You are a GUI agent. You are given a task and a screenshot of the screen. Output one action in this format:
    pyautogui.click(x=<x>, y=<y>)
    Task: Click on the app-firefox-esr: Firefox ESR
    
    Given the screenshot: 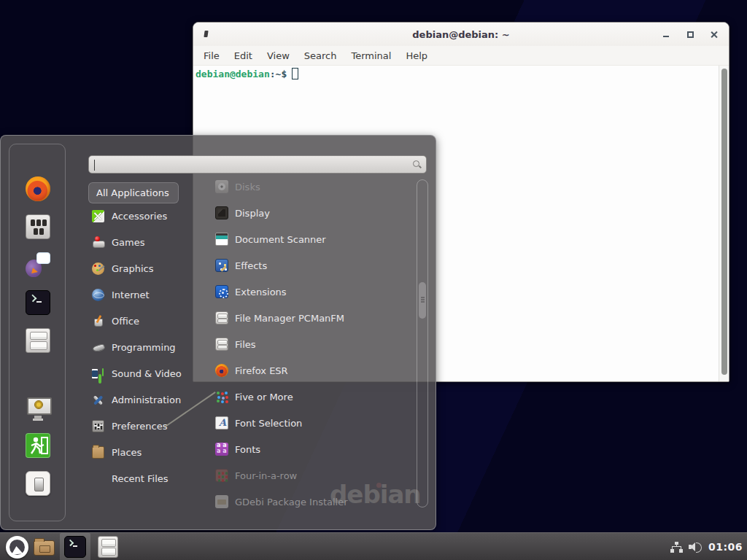 What is the action you would take?
    pyautogui.click(x=311, y=370)
    